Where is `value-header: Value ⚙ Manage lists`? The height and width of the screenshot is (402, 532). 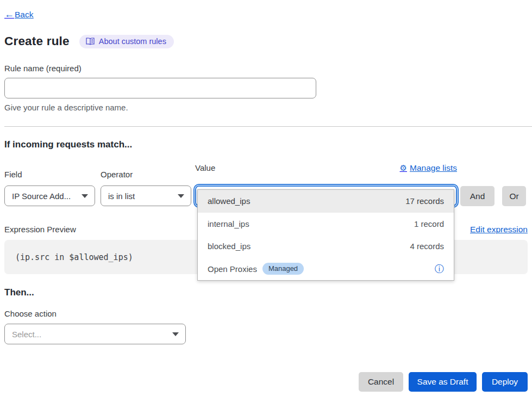
value-header: Value ⚙ Manage lists is located at coordinates (326, 171).